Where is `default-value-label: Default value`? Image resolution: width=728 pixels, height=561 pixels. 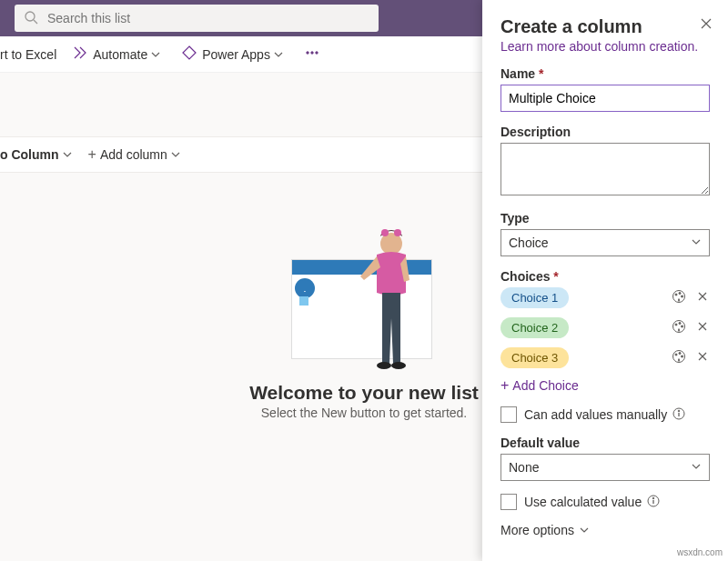
default-value-label: Default value is located at coordinates (605, 443).